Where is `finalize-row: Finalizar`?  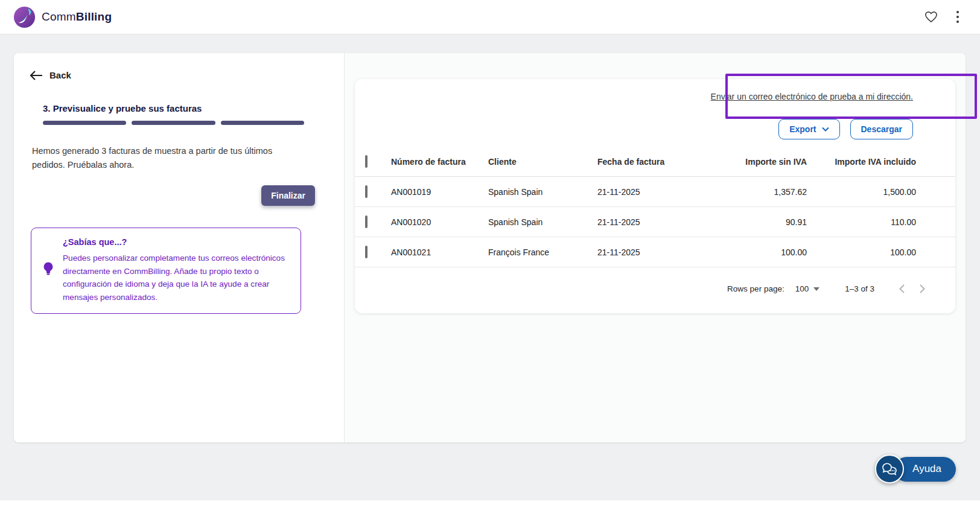
finalize-row: Finalizar is located at coordinates (173, 196).